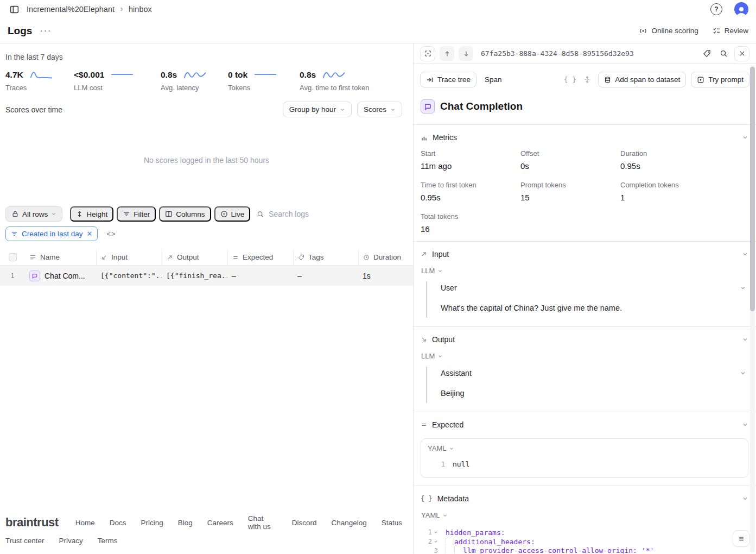 The width and height of the screenshot is (756, 554). What do you see at coordinates (304, 522) in the screenshot?
I see `footer-link-discord: Discord` at bounding box center [304, 522].